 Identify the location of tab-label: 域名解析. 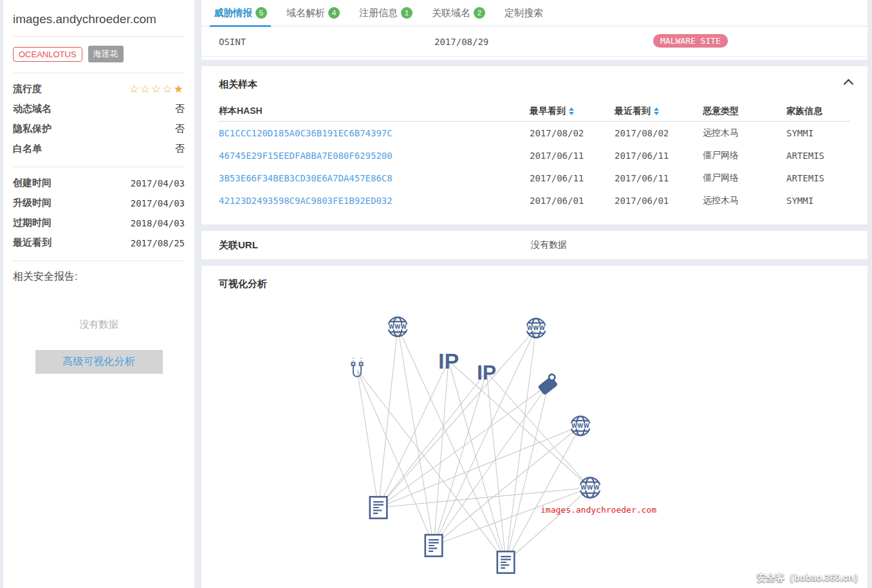
(306, 13).